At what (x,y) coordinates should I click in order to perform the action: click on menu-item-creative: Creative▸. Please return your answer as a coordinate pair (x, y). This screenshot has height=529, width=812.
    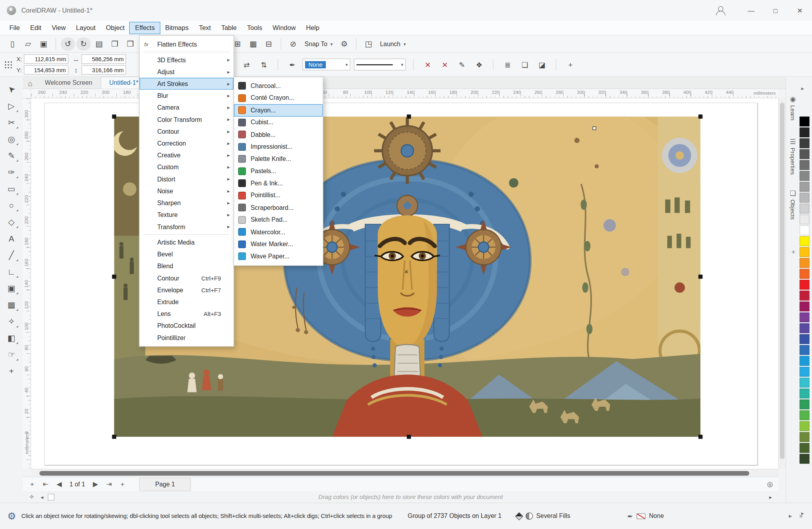
    Looking at the image, I should click on (187, 155).